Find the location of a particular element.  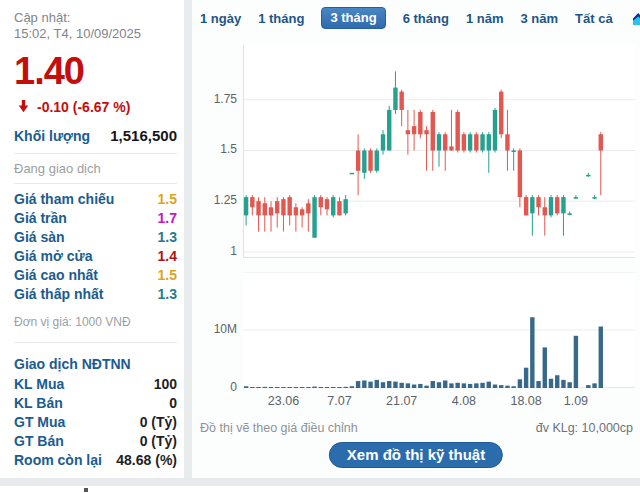

table-row-foreign-sell-volume: KL Bán 0 is located at coordinates (96, 404).